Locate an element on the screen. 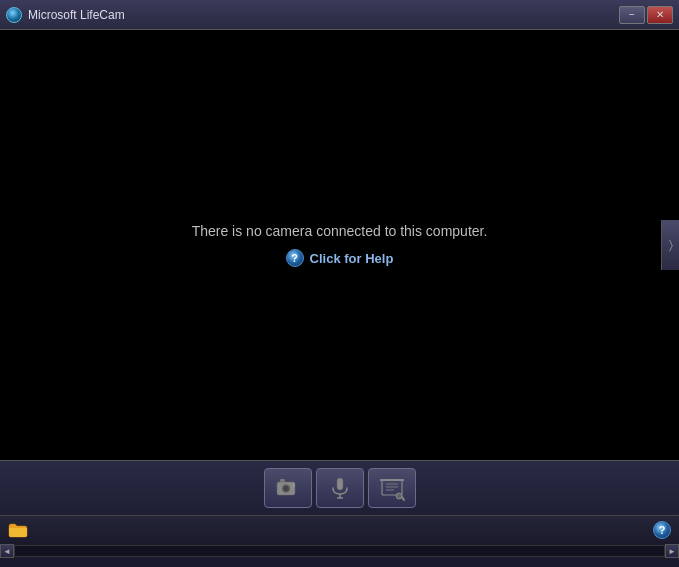 This screenshot has width=679, height=567. bottom-toolbar is located at coordinates (340, 488).